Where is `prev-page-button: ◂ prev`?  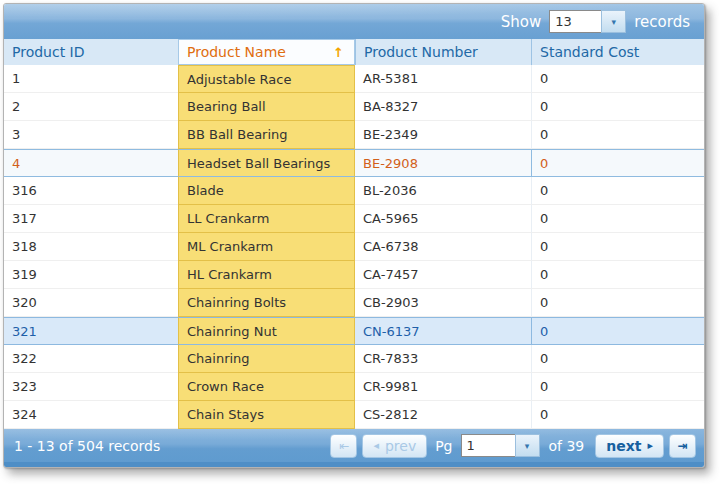 prev-page-button: ◂ prev is located at coordinates (394, 446).